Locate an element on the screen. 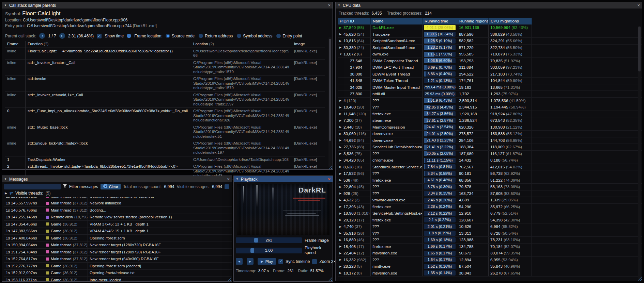 This screenshot has height=283, width=644. frame-column-header: Frame is located at coordinates (15, 44).